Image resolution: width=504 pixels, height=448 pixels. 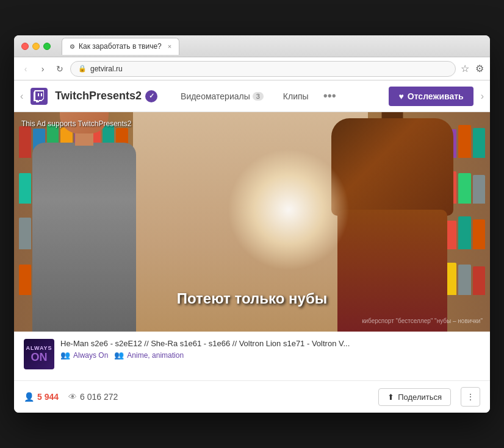 I want to click on tab-favicon: ⚙, so click(x=72, y=46).